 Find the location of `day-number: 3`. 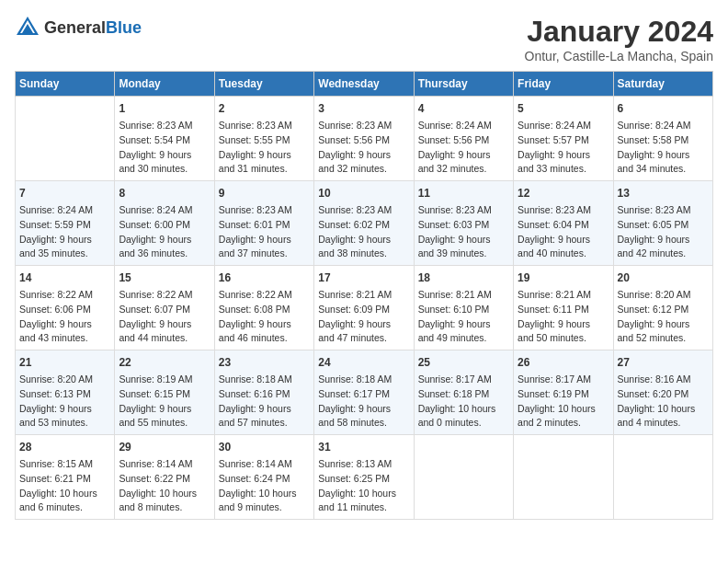

day-number: 3 is located at coordinates (364, 109).